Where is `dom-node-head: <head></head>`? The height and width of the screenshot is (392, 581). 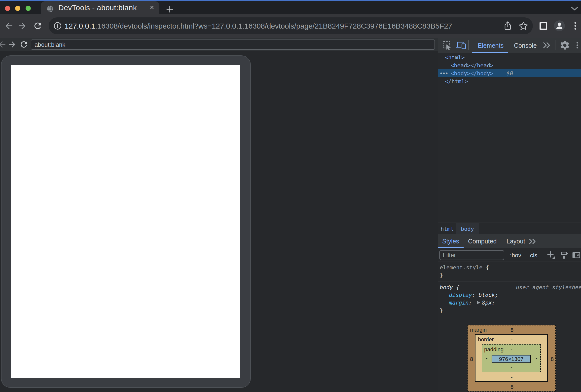
dom-node-head: <head></head> is located at coordinates (510, 65).